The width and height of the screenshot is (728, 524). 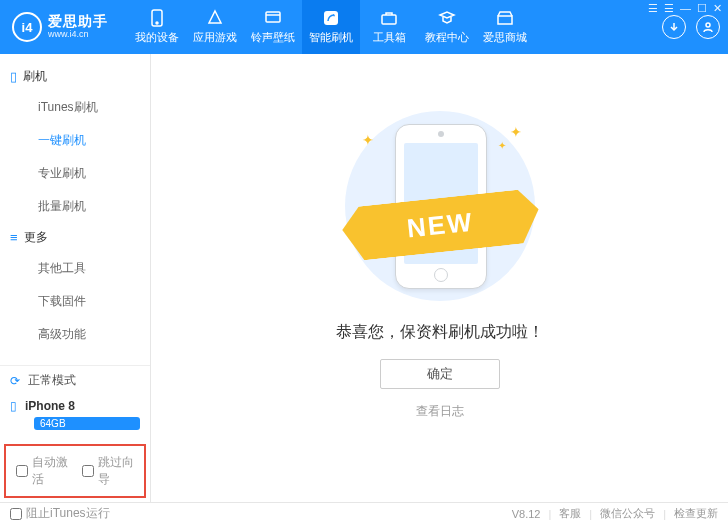 What do you see at coordinates (75, 268) in the screenshot?
I see `sidebar-item-other: 其他工具` at bounding box center [75, 268].